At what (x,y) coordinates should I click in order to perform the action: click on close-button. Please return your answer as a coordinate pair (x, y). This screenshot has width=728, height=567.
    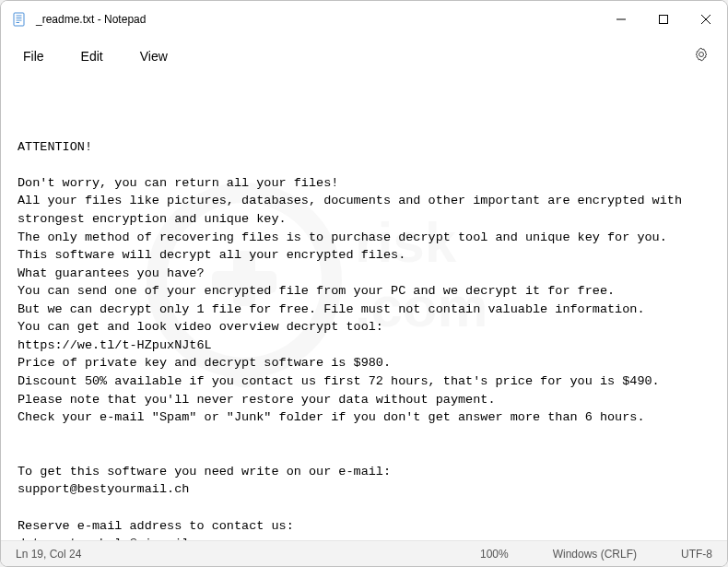
    Looking at the image, I should click on (706, 19).